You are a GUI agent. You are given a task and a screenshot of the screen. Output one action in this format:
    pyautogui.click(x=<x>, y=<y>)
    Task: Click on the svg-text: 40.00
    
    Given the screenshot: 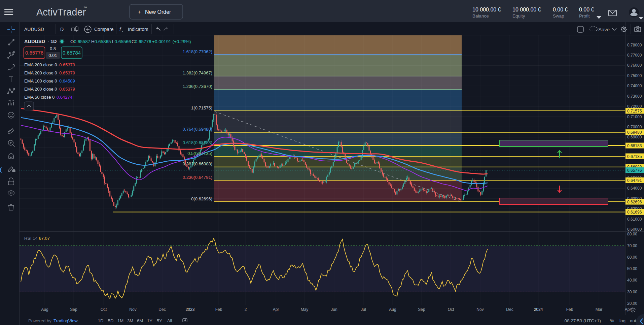 What is the action you would take?
    pyautogui.click(x=632, y=280)
    